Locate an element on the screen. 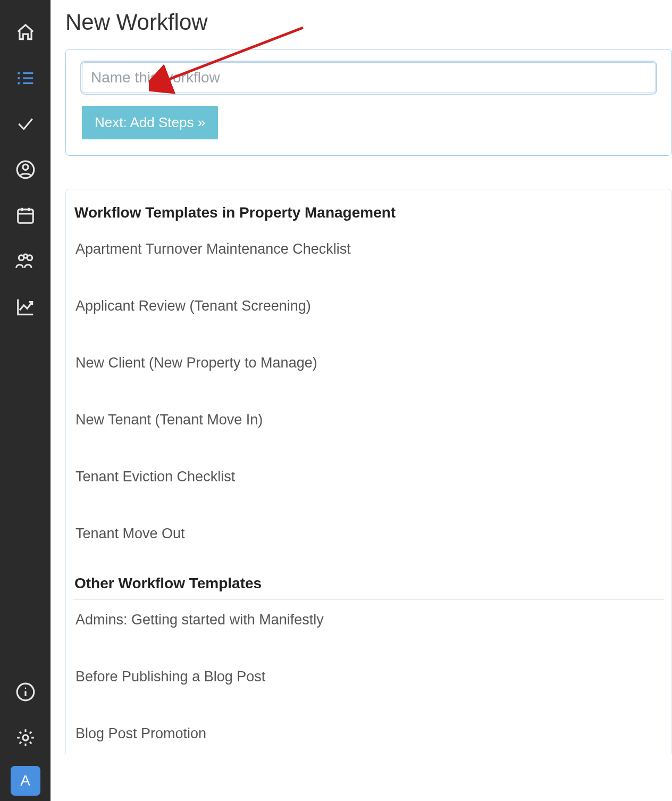 Image resolution: width=672 pixels, height=801 pixels. sidebar: A is located at coordinates (26, 400).